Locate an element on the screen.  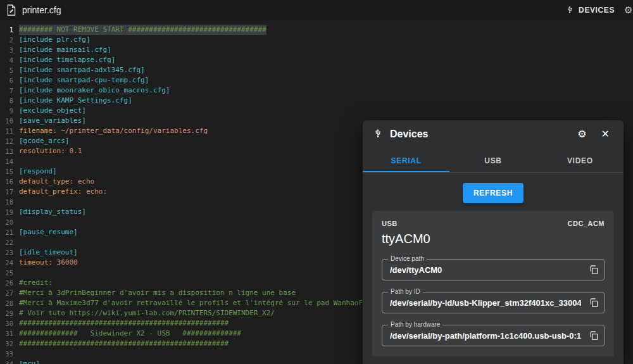
line-number: 20 is located at coordinates (9, 222).